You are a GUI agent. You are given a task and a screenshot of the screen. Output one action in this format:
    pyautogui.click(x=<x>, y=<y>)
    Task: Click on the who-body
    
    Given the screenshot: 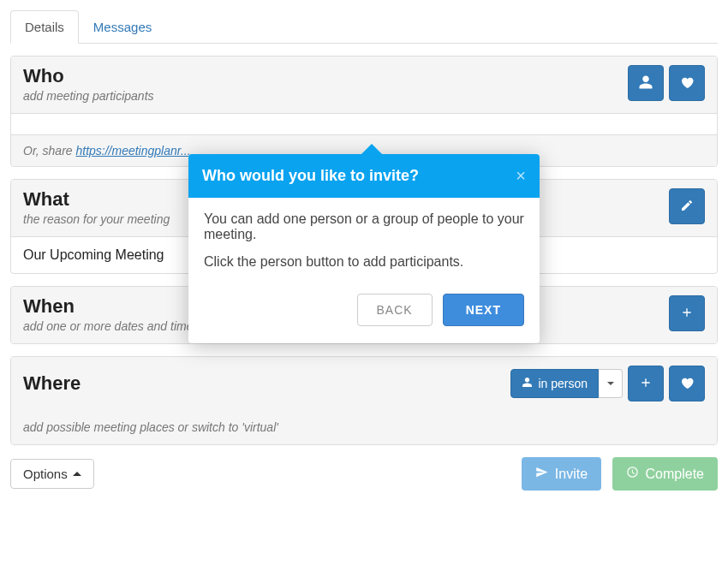 What is the action you would take?
    pyautogui.click(x=364, y=124)
    